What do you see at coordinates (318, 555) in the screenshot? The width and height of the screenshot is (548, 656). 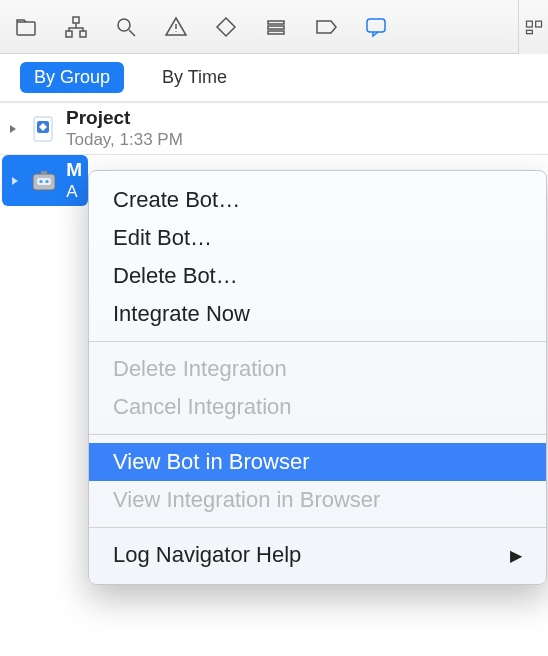 I see `menu-log-navigator-help: Log Navigator Help ▶` at bounding box center [318, 555].